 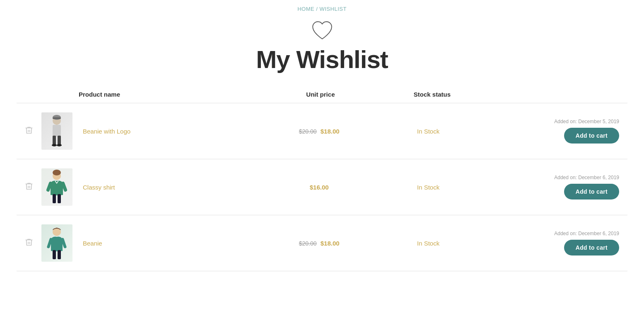 I want to click on stock-status-3: In Stock, so click(x=428, y=243).